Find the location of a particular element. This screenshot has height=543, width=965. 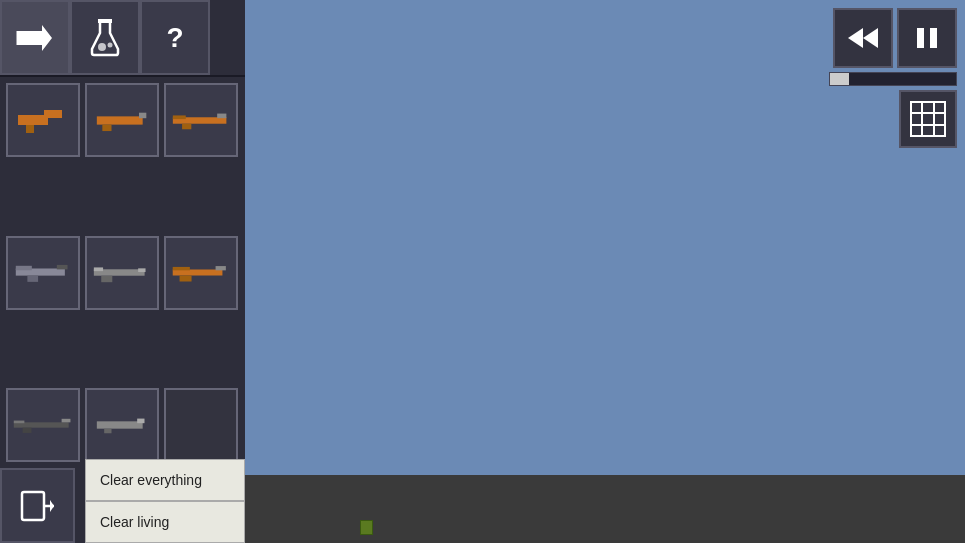

flask-icon is located at coordinates (105, 38).